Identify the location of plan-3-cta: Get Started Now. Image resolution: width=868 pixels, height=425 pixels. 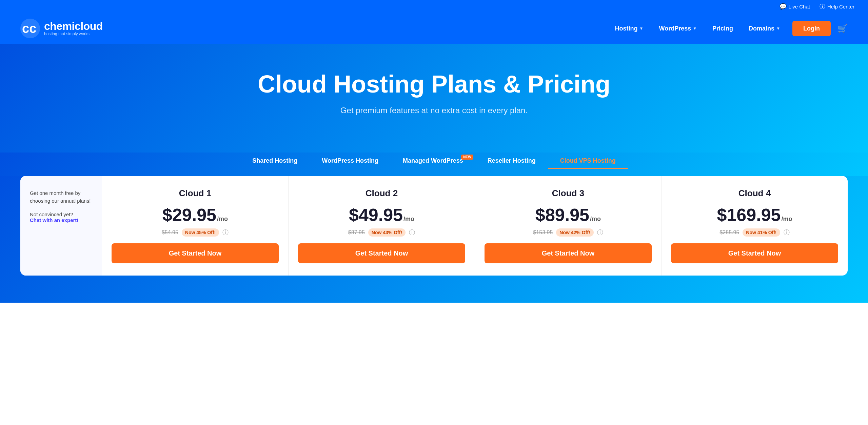
(568, 254).